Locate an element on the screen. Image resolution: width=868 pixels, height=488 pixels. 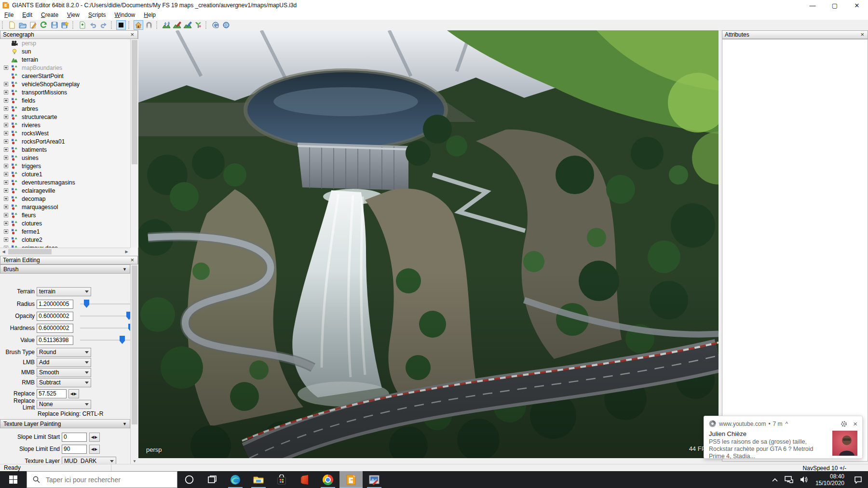
value-input is located at coordinates (55, 340).